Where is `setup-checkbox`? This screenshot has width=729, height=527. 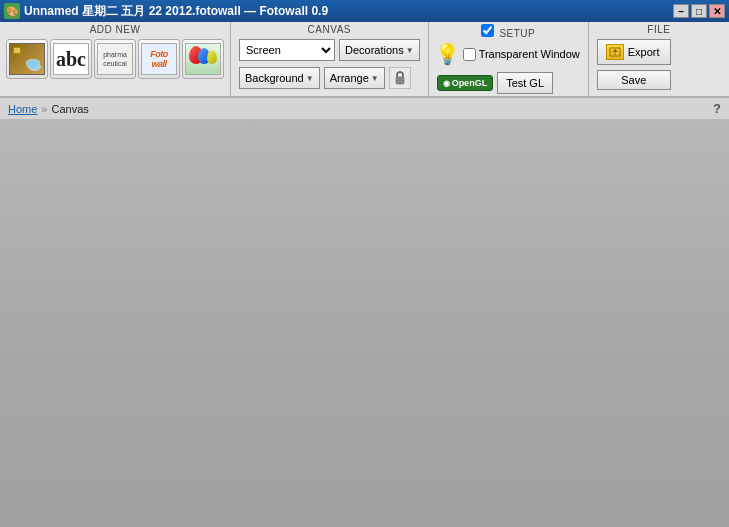 setup-checkbox is located at coordinates (488, 30).